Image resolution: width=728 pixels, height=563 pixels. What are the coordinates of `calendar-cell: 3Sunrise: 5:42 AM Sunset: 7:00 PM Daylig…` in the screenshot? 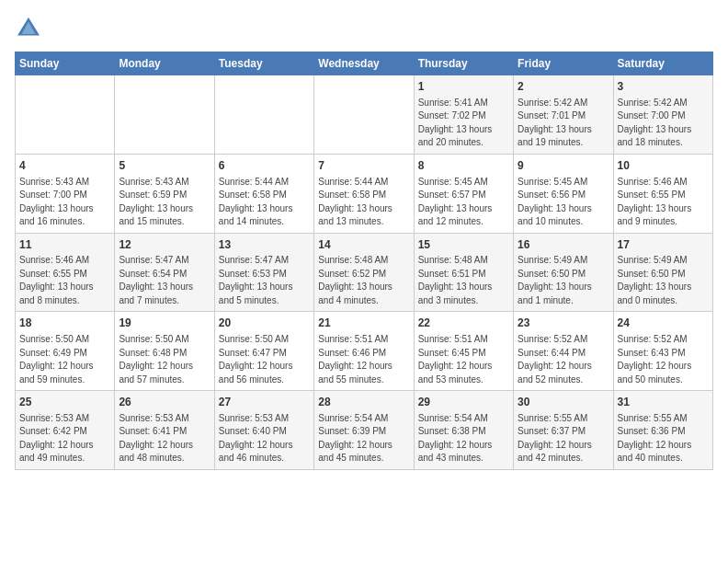 It's located at (663, 115).